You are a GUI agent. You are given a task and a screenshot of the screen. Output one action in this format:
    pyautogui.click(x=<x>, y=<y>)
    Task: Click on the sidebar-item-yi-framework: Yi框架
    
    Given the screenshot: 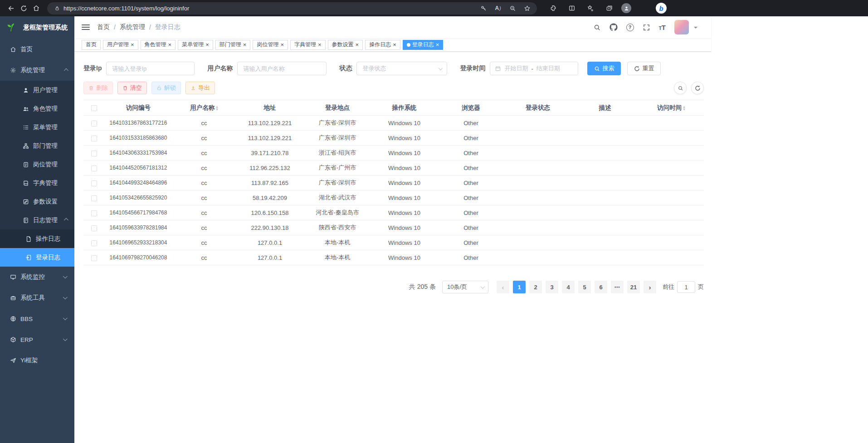 What is the action you would take?
    pyautogui.click(x=37, y=360)
    